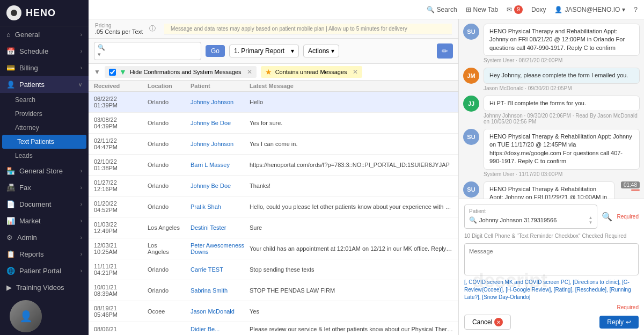 Image resolution: width=644 pixels, height=335 pixels. What do you see at coordinates (515, 10) in the screenshot?
I see `messages-button: ✉ 9` at bounding box center [515, 10].